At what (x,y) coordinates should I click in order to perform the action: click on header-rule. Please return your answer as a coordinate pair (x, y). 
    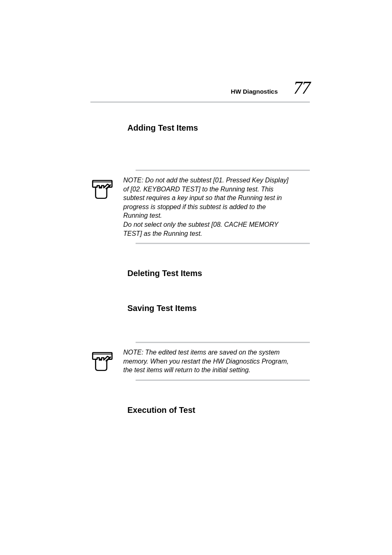
    Looking at the image, I should click on (200, 102).